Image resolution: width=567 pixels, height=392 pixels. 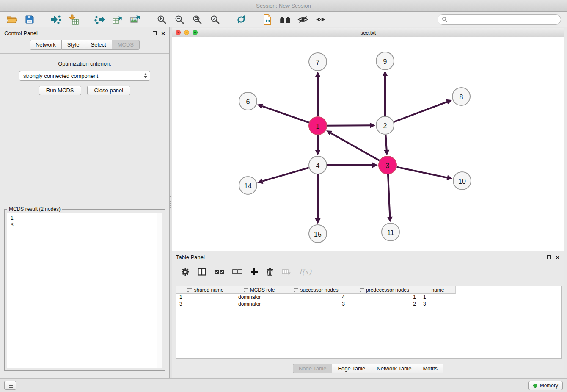 I want to click on float-panel-icon, so click(x=155, y=33).